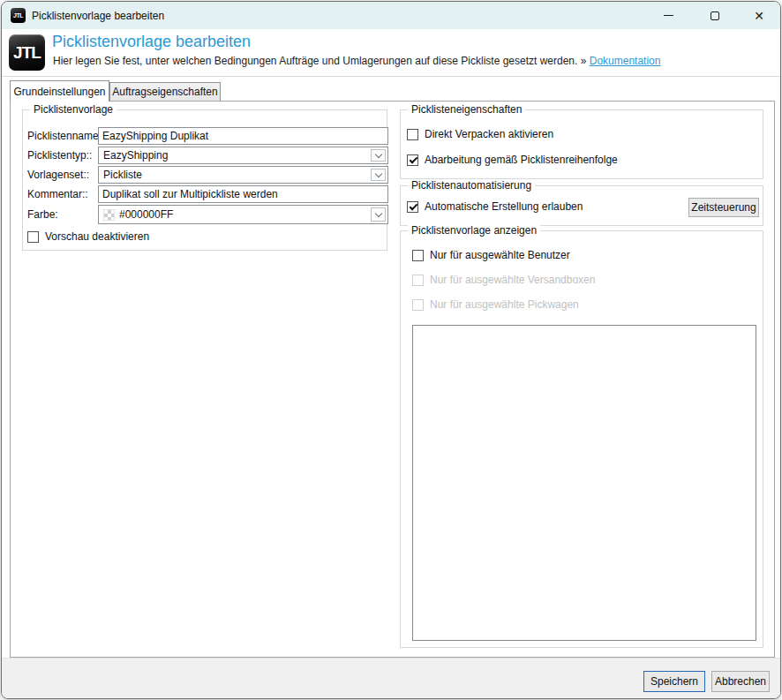 Image resolution: width=782 pixels, height=700 pixels. What do you see at coordinates (26, 53) in the screenshot?
I see `jtl-logo: JTL` at bounding box center [26, 53].